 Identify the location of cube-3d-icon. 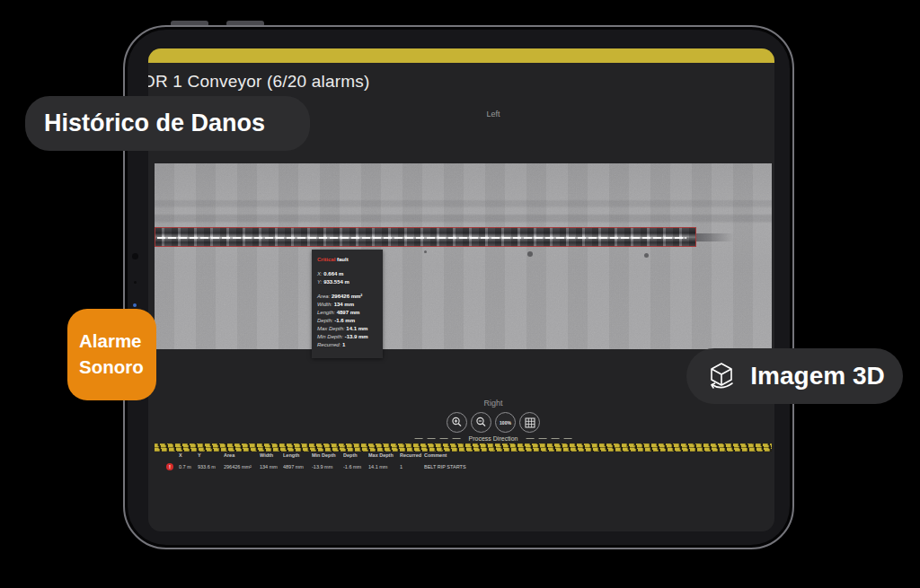
(721, 376).